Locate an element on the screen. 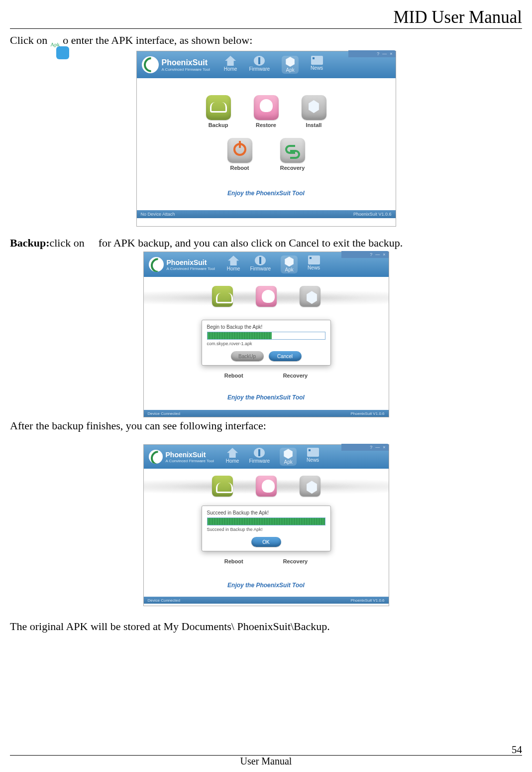 This screenshot has width=532, height=772. reboot-icon is located at coordinates (240, 150).